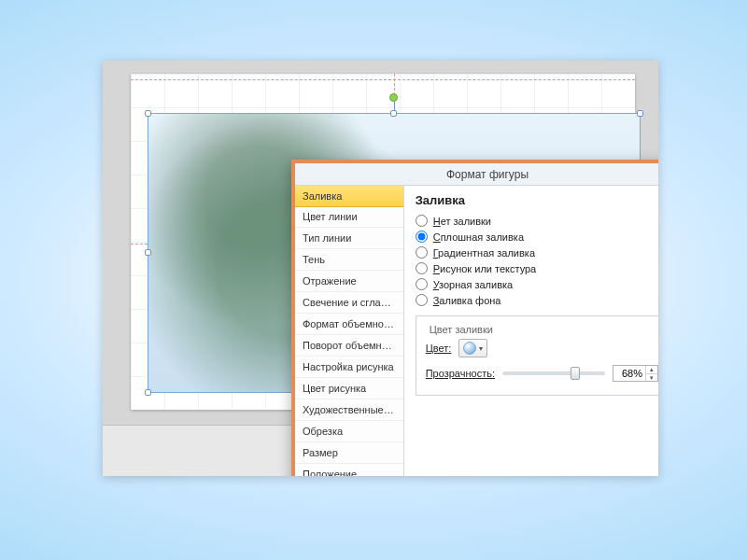  What do you see at coordinates (537, 200) in the screenshot?
I see `panel-heading: Заливка` at bounding box center [537, 200].